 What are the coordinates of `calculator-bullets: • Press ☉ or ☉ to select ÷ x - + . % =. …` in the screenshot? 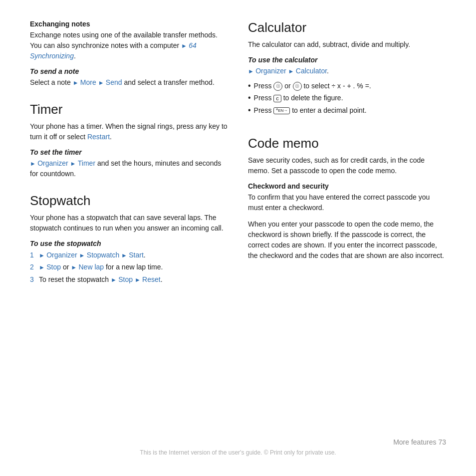 It's located at (347, 98).